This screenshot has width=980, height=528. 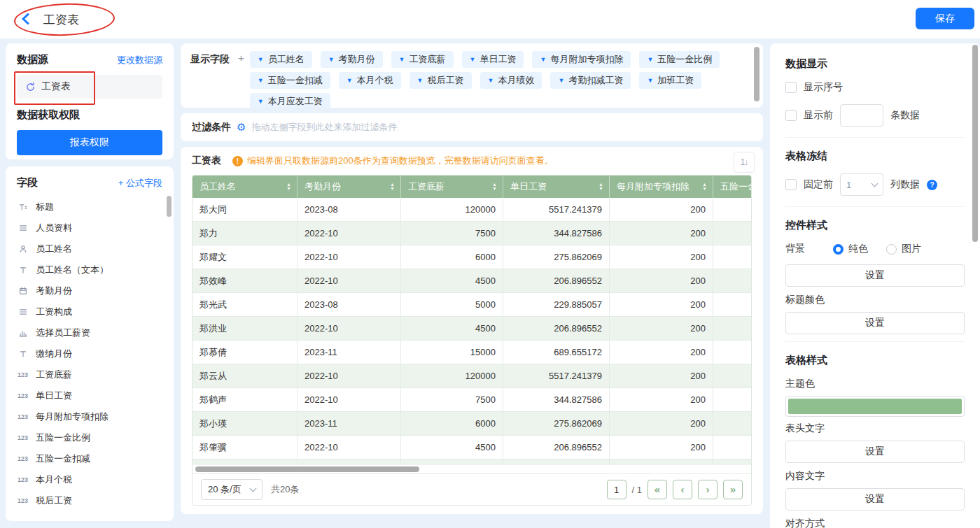 I want to click on next-page-button: ›, so click(x=708, y=490).